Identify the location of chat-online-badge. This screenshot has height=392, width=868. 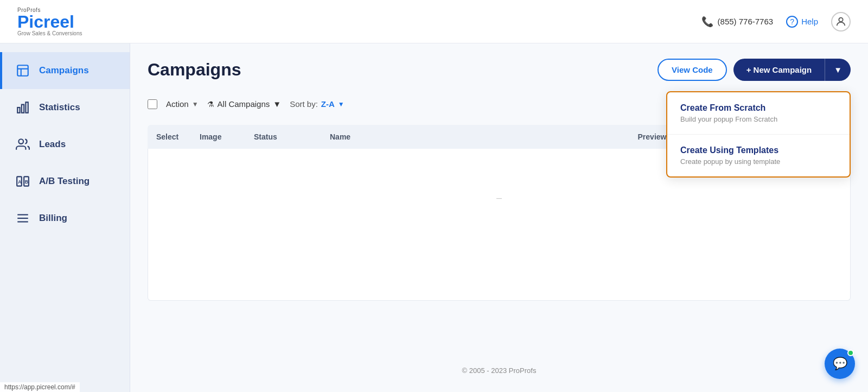
(851, 353).